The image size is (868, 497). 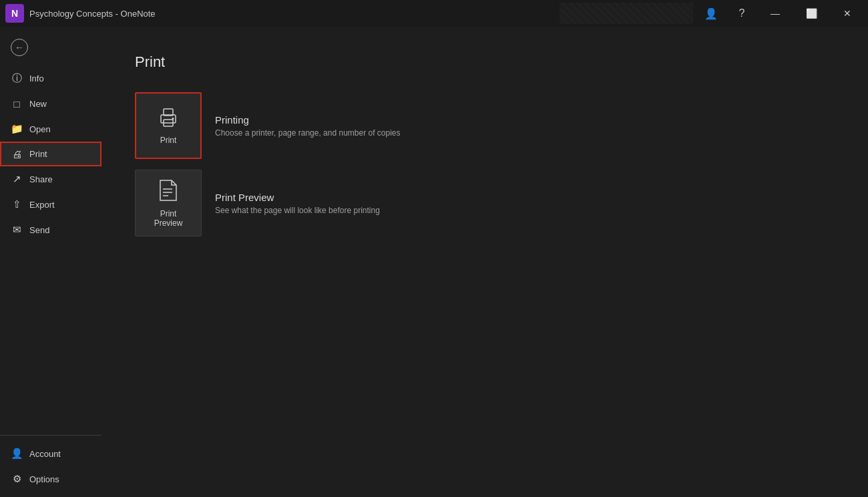 What do you see at coordinates (811, 13) in the screenshot?
I see `maximize-button: ⬜` at bounding box center [811, 13].